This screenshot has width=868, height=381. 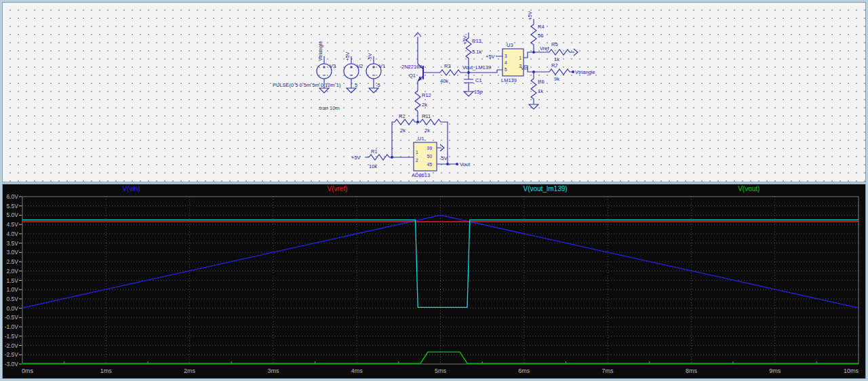 What do you see at coordinates (506, 69) in the screenshot?
I see `u3-pin-5: 5` at bounding box center [506, 69].